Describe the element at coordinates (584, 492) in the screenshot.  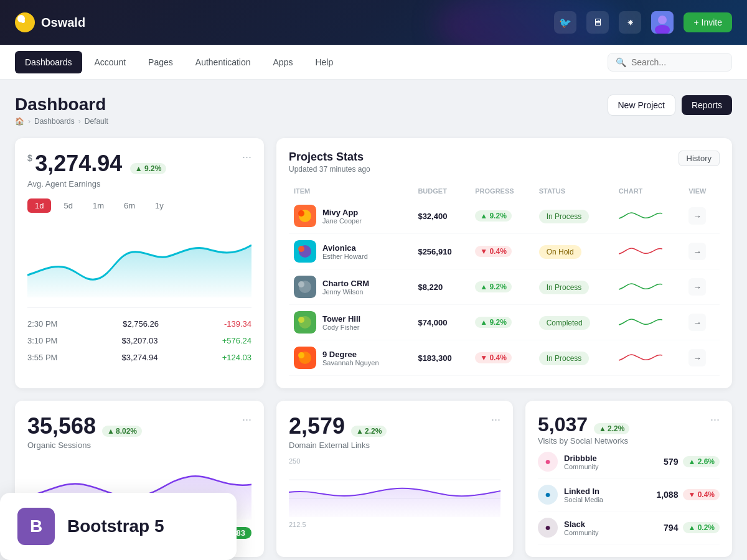
I see `social-network-name: Linked In` at that location.